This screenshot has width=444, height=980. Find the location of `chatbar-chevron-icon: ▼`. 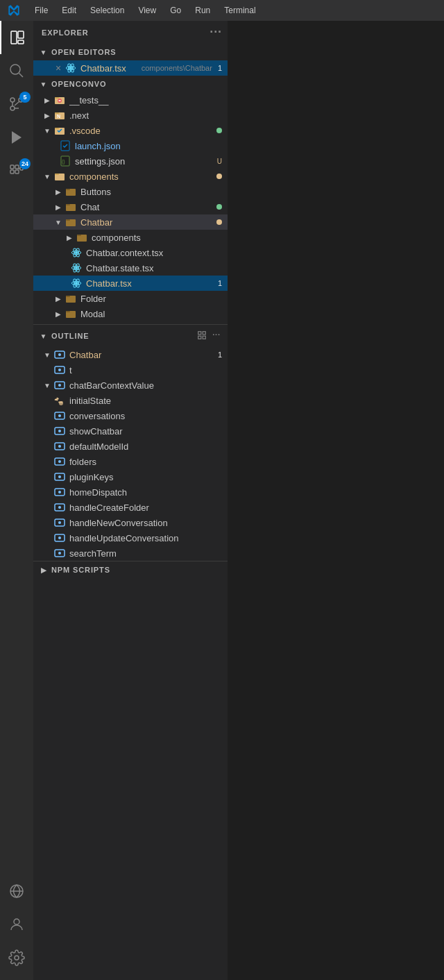

chatbar-chevron-icon: ▼ is located at coordinates (58, 222).